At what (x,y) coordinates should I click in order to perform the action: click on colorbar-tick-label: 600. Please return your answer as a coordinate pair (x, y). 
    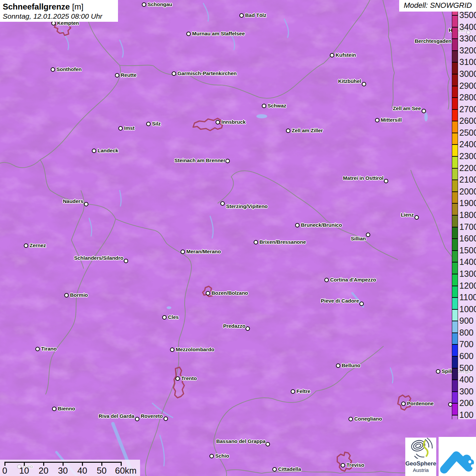
    Looking at the image, I should click on (466, 356).